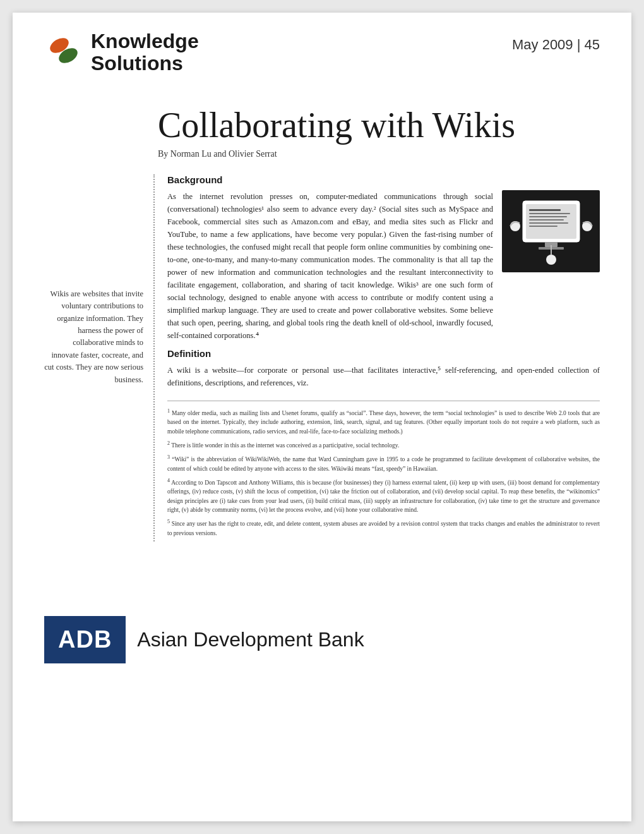 The image size is (644, 834). Describe the element at coordinates (322, 639) in the screenshot. I see `footer-area: ADB Asian Development Bank` at that location.